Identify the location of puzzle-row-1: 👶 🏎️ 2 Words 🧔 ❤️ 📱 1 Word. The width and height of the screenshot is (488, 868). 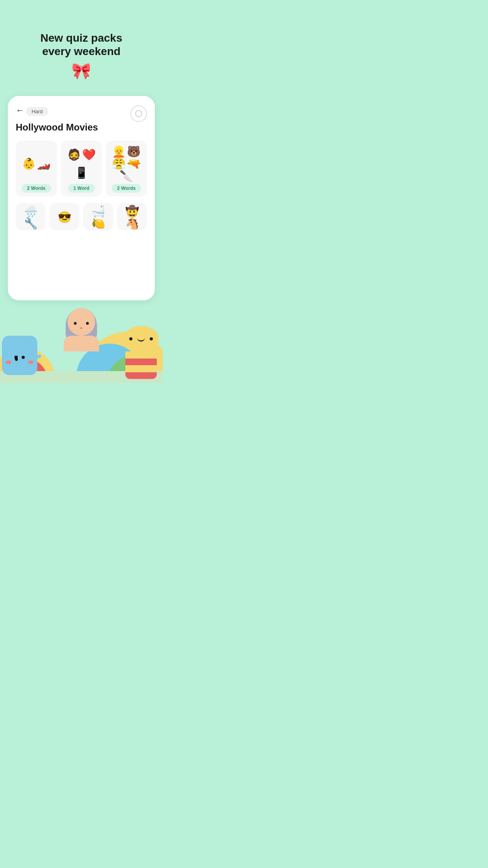
(81, 169).